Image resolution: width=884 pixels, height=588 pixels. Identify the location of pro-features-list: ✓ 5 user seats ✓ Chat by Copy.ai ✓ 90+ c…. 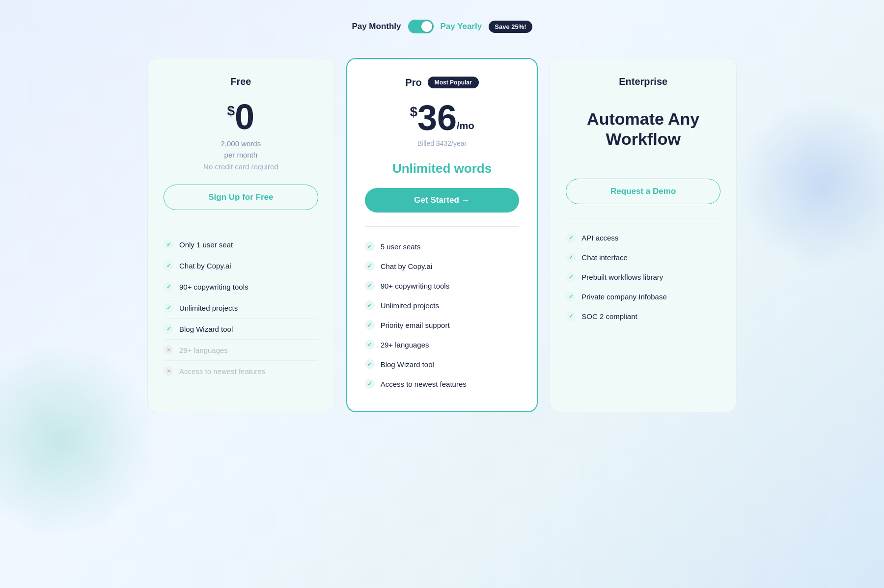
(442, 315).